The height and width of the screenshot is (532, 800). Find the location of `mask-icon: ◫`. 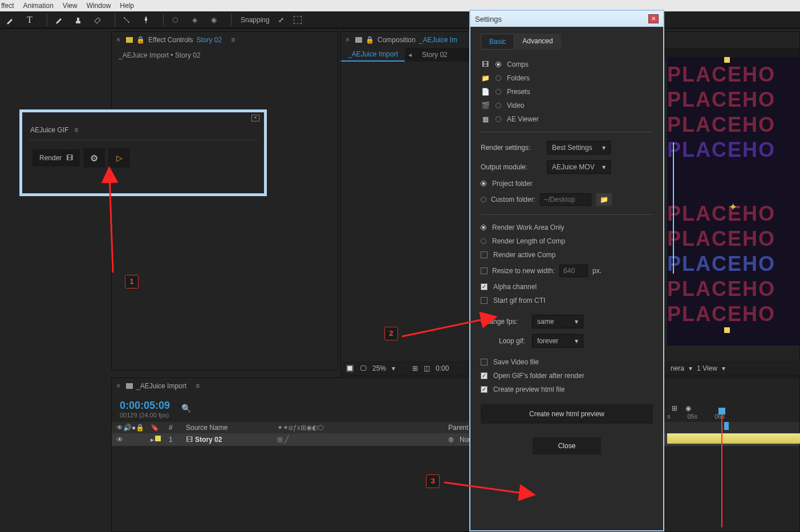

mask-icon: ◫ is located at coordinates (427, 368).